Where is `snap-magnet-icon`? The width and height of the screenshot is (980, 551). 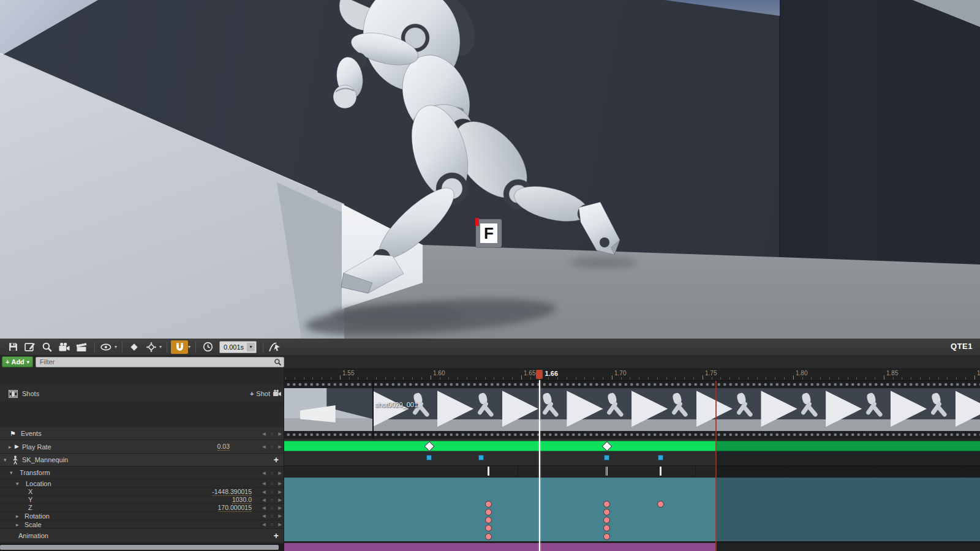
snap-magnet-icon is located at coordinates (179, 347).